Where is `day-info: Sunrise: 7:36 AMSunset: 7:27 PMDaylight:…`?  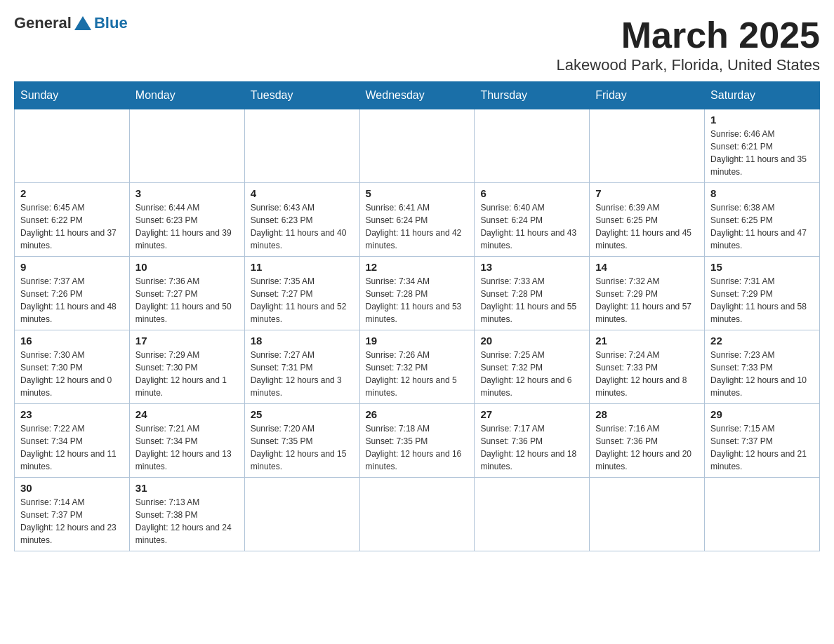
day-info: Sunrise: 7:36 AMSunset: 7:27 PMDaylight:… is located at coordinates (187, 300).